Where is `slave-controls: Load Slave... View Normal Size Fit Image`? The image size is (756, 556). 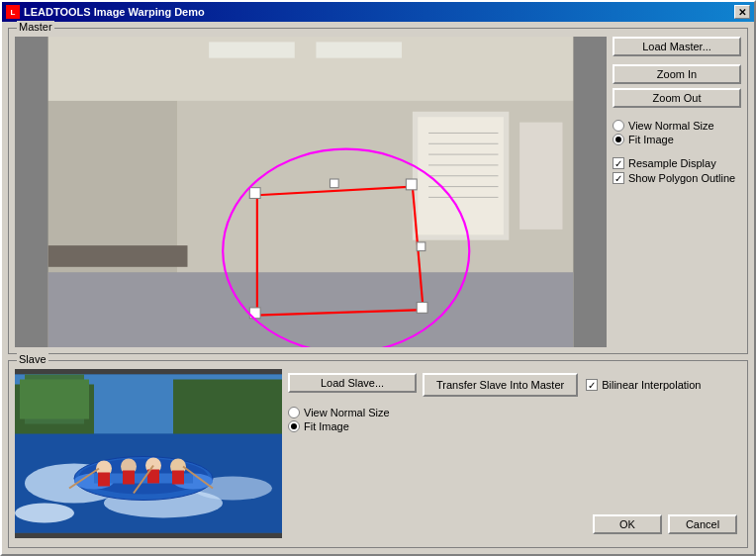
slave-controls: Load Slave... View Normal Size Fit Image is located at coordinates (352, 453).